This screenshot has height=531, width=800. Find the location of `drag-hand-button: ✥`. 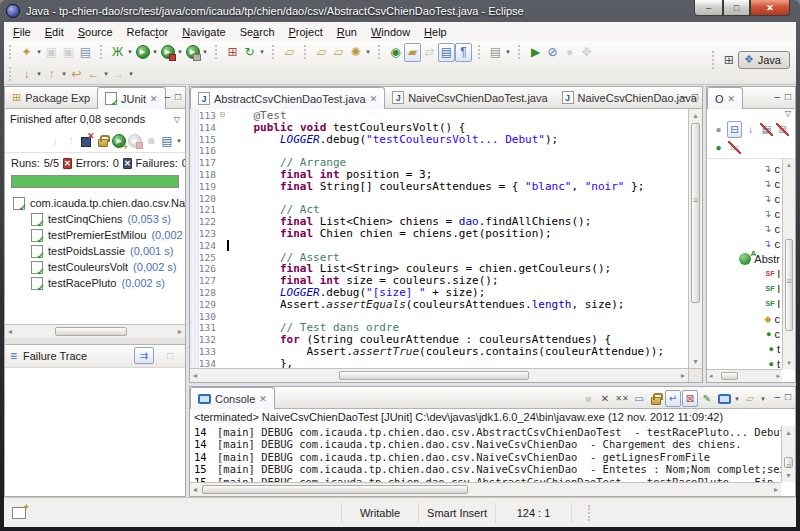

drag-hand-button: ✥ is located at coordinates (586, 52).